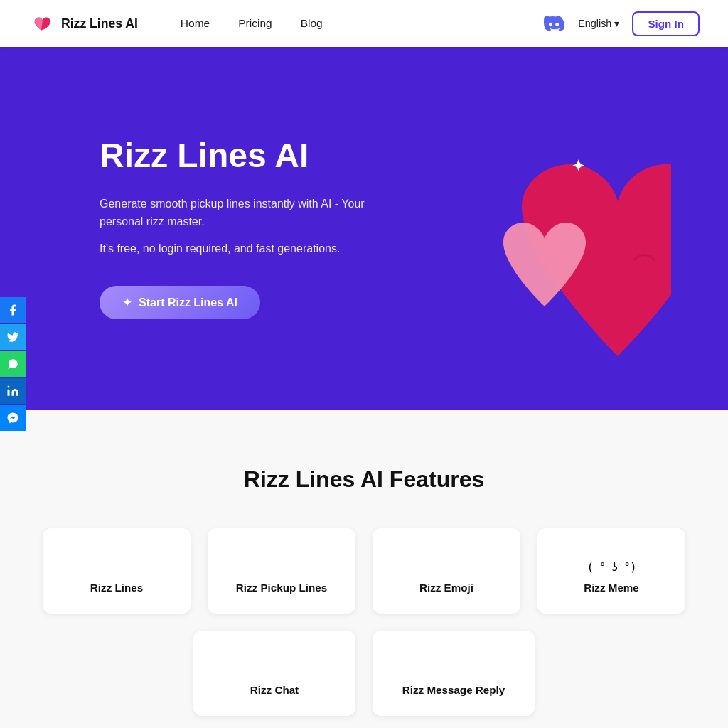 This screenshot has width=728, height=728. What do you see at coordinates (249, 156) in the screenshot?
I see `hero-title: Rizz Lines AI` at bounding box center [249, 156].